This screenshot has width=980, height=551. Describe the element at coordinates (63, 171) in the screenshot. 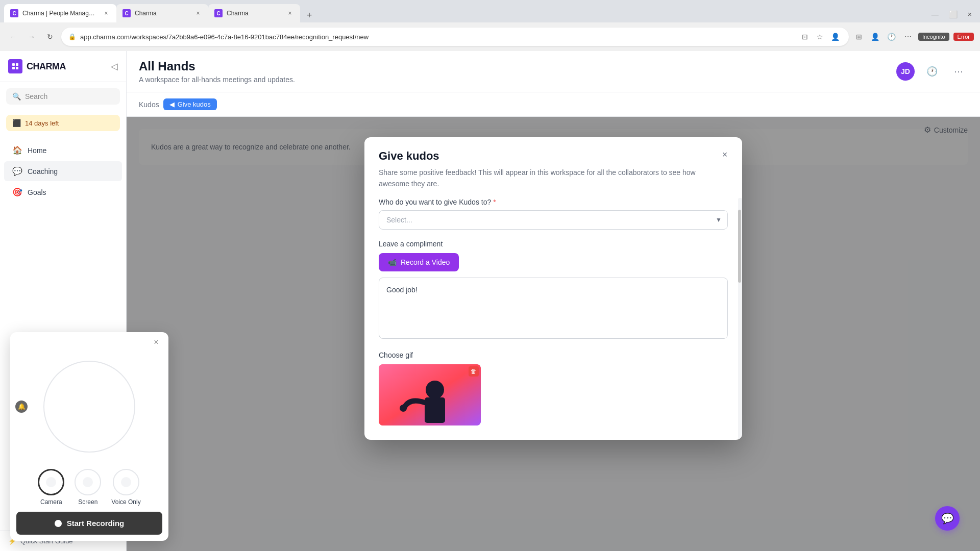

I see `sidebar-item-coaching: 💬 Coaching` at that location.